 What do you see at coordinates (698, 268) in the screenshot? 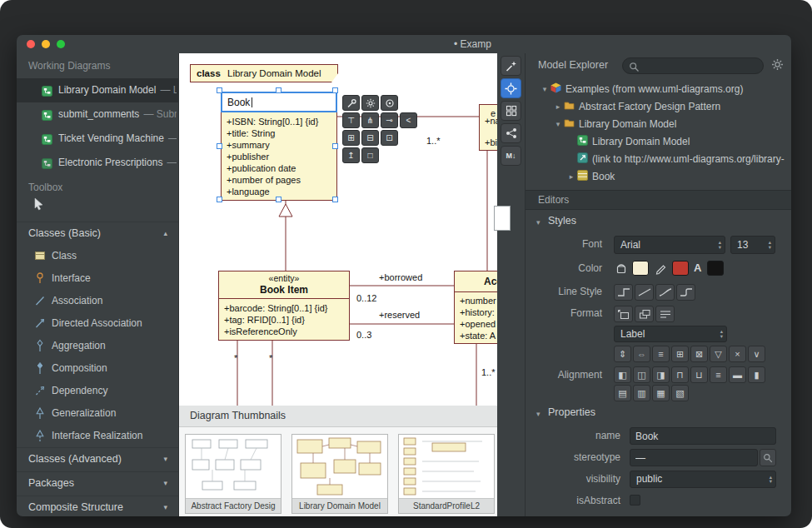
I see `font-color-icon: A` at bounding box center [698, 268].